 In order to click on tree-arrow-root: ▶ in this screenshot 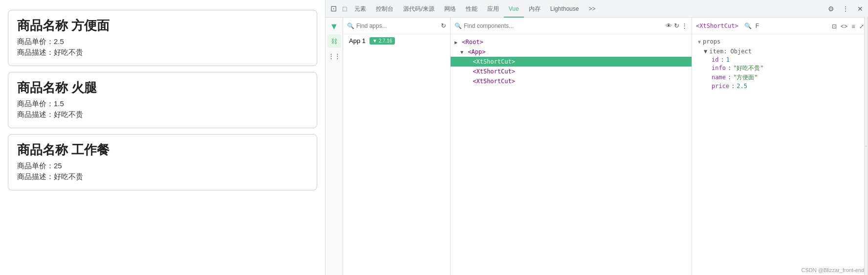, I will do `click(456, 42)`.